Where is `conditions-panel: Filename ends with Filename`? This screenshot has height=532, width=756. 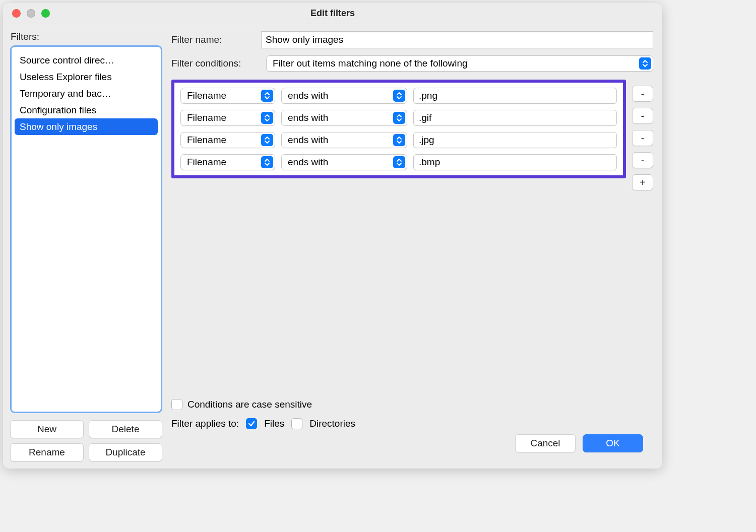 conditions-panel: Filename ends with Filename is located at coordinates (399, 129).